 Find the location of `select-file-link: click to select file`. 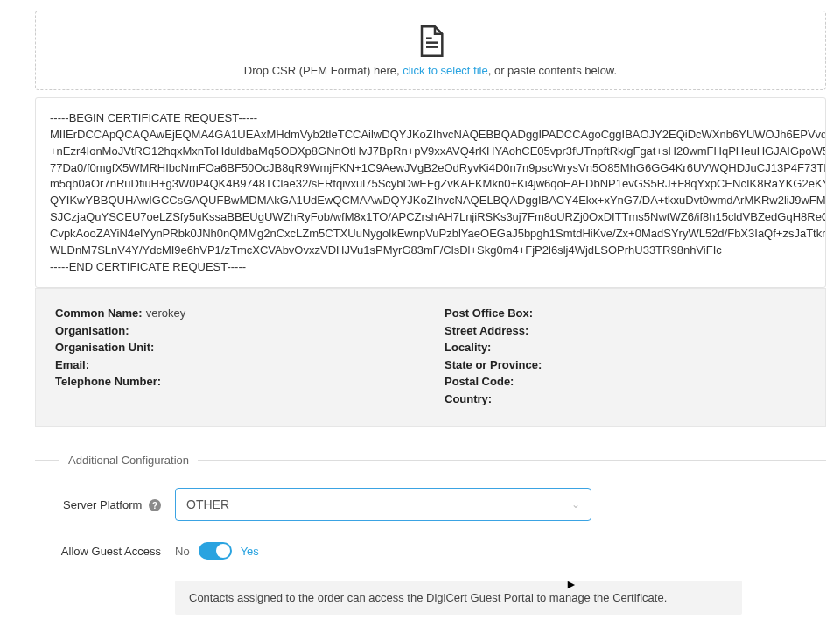

select-file-link: click to select file is located at coordinates (445, 70).